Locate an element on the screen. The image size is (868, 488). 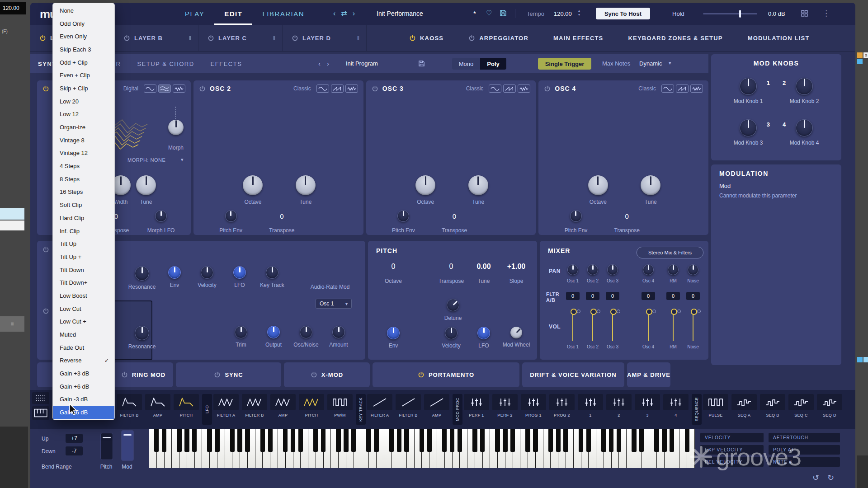
octave-knob is located at coordinates (253, 185).